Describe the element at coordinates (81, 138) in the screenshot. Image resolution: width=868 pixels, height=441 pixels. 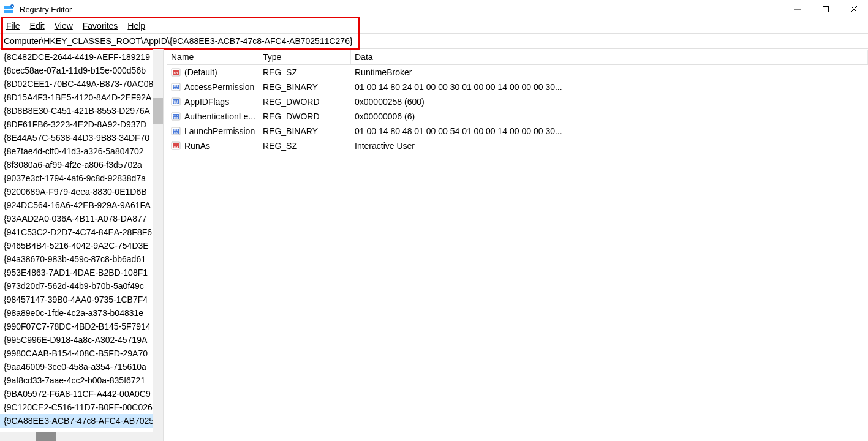
I see `tree-item: {8E44A57C-5638-44D3-9B83-34DF70` at that location.